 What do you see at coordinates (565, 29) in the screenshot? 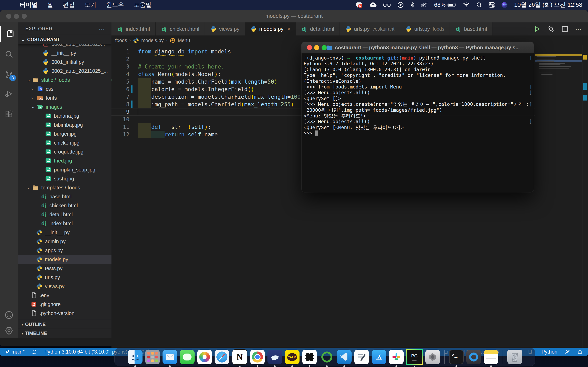
I see `split-editor-icon` at bounding box center [565, 29].